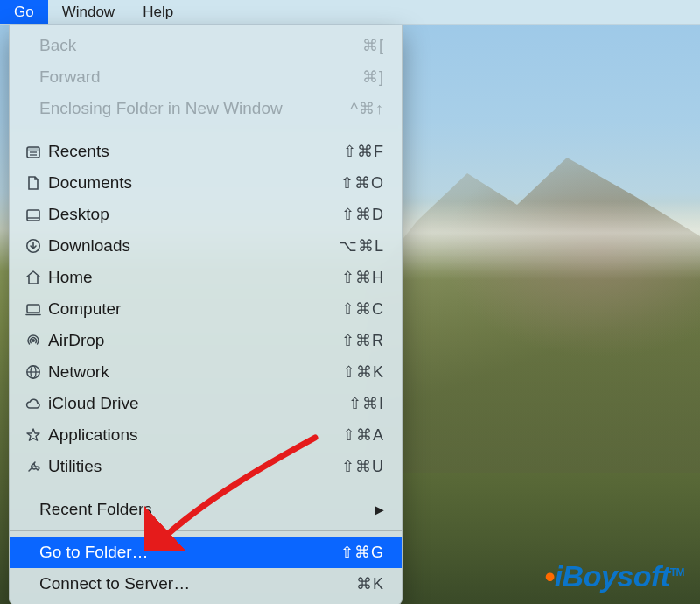  I want to click on menubar-item-go: Go, so click(24, 12).